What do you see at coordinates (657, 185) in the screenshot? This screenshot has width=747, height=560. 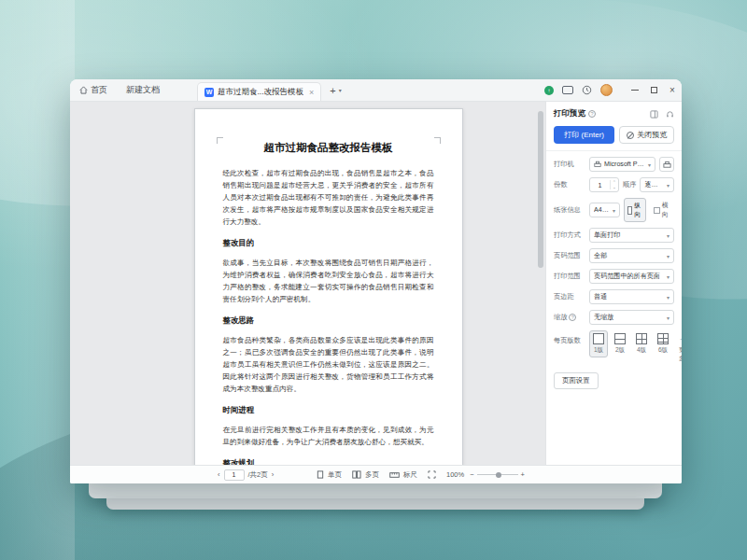 I see `order-select: 逐份打印 ▾` at bounding box center [657, 185].